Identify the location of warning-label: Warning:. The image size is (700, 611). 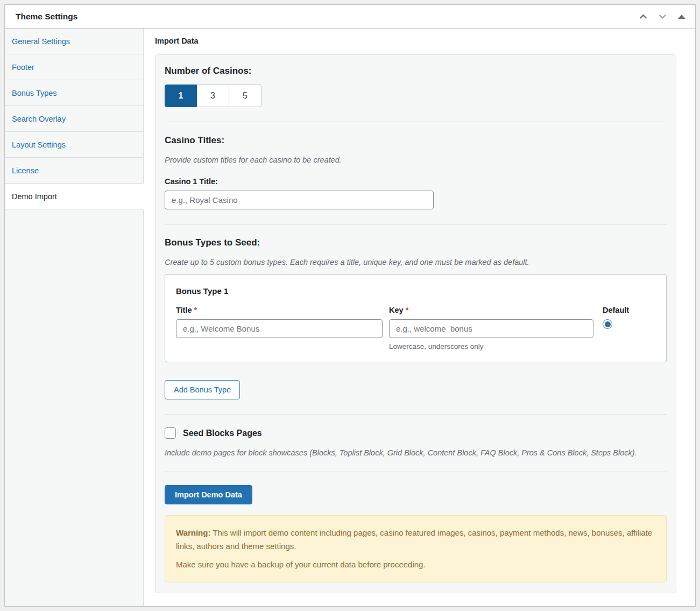
(193, 533).